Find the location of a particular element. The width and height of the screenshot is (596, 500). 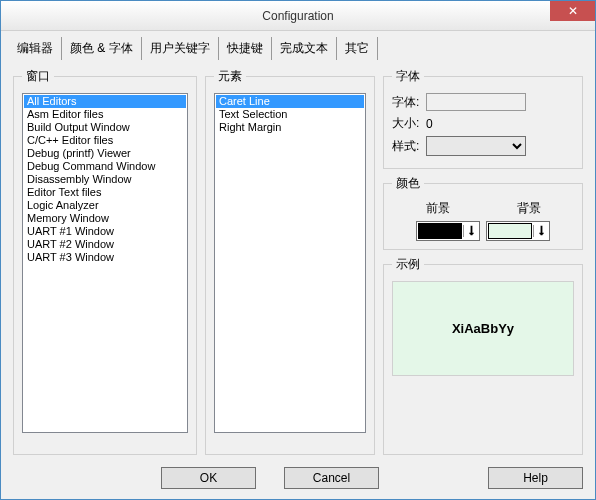

list-item: Asm Editor files is located at coordinates (105, 114).